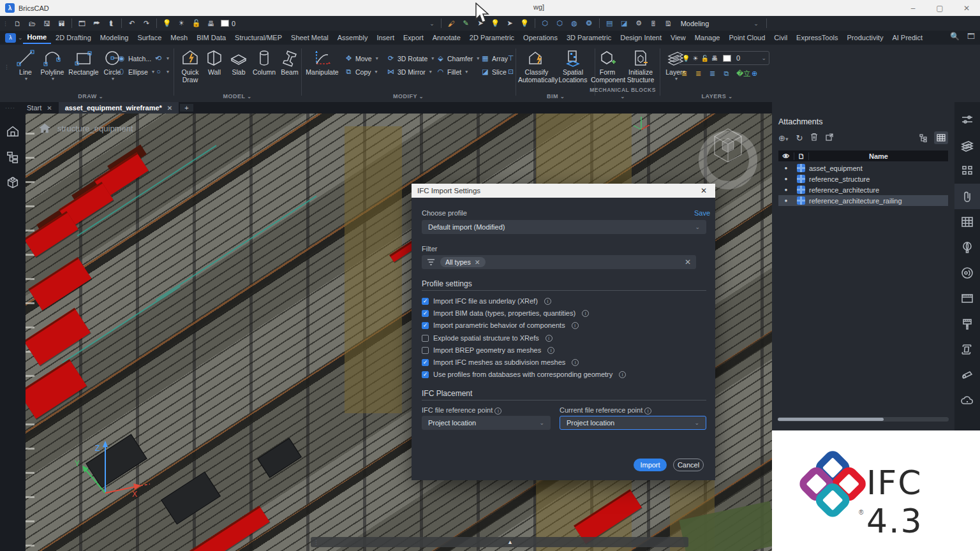  Describe the element at coordinates (746, 38) in the screenshot. I see `tab-point-cloud: Point Cloud` at that location.